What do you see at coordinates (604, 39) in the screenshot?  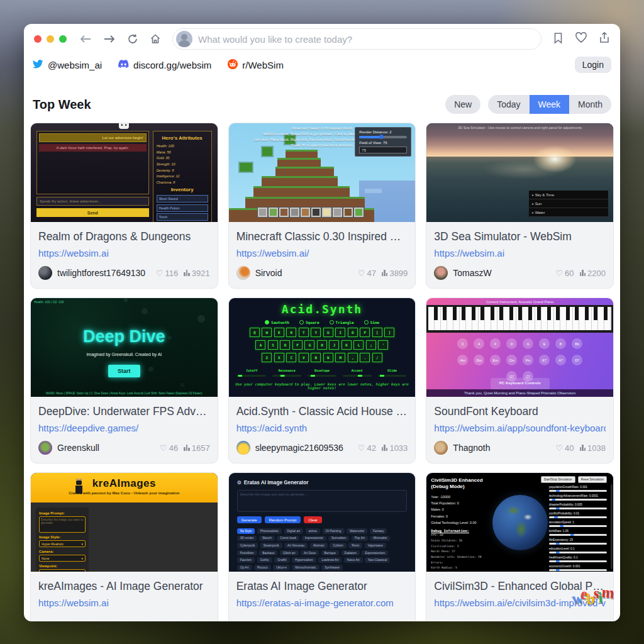 I see `share-icon` at bounding box center [604, 39].